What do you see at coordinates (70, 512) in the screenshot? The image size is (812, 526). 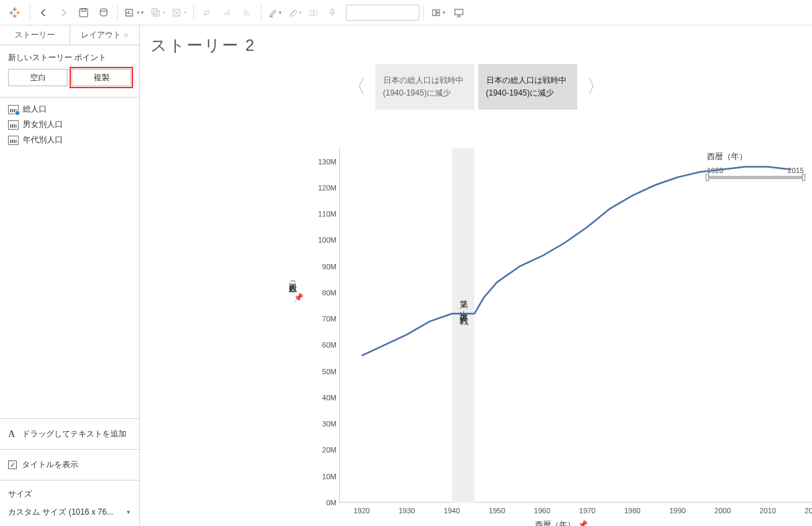 I see `size-dropdown: カスタム サイズ (1016 x 76... ▼` at bounding box center [70, 512].